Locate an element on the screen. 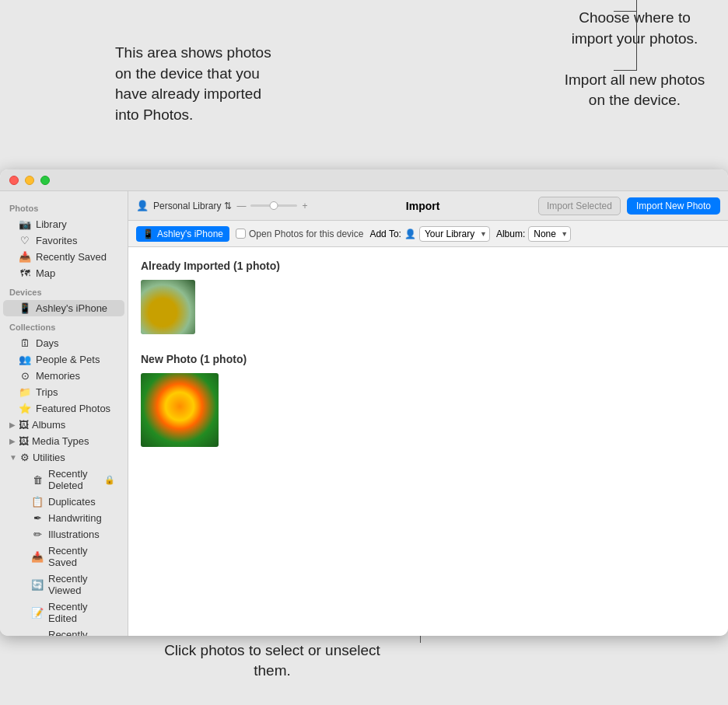  annotation-right-text2: Import all new photos on the device. is located at coordinates (635, 90).